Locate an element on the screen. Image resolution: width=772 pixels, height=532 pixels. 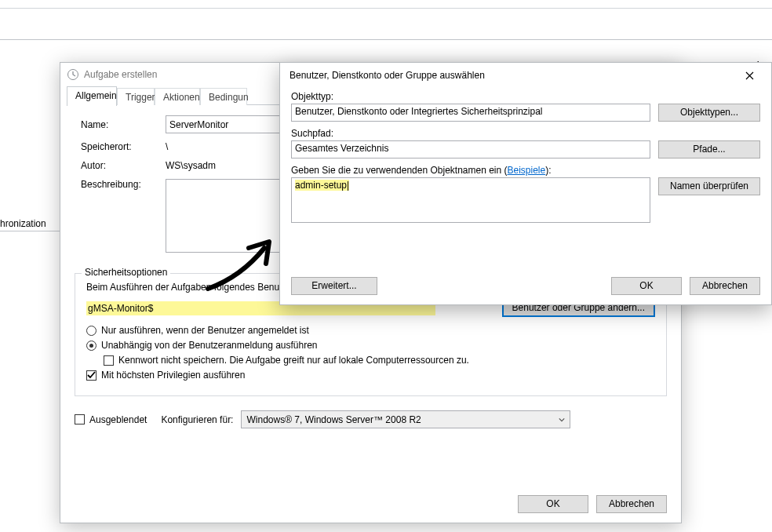
object-type-label: Objekttyp: is located at coordinates (526, 97).